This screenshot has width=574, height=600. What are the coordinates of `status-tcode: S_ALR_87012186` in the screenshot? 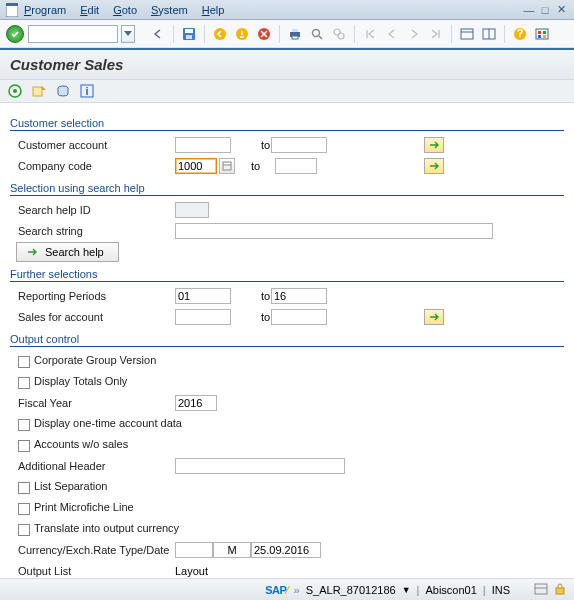 It's located at (351, 590).